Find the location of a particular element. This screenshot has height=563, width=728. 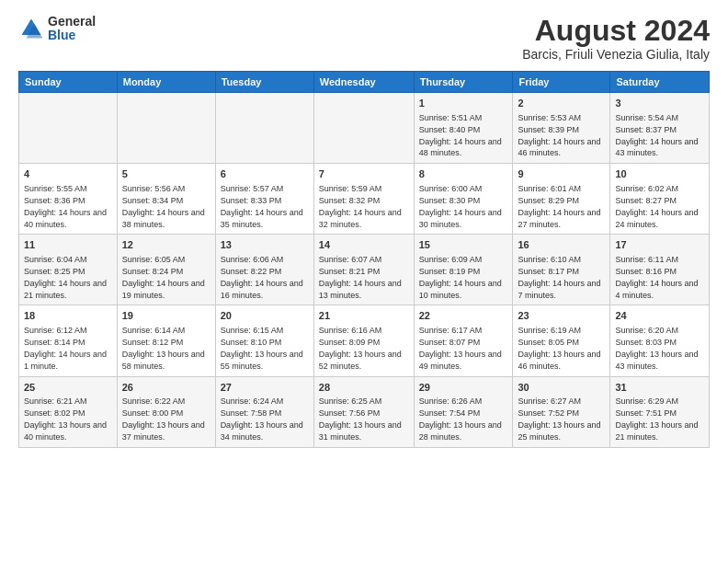

col-header-sunday: Sunday is located at coordinates (68, 83).